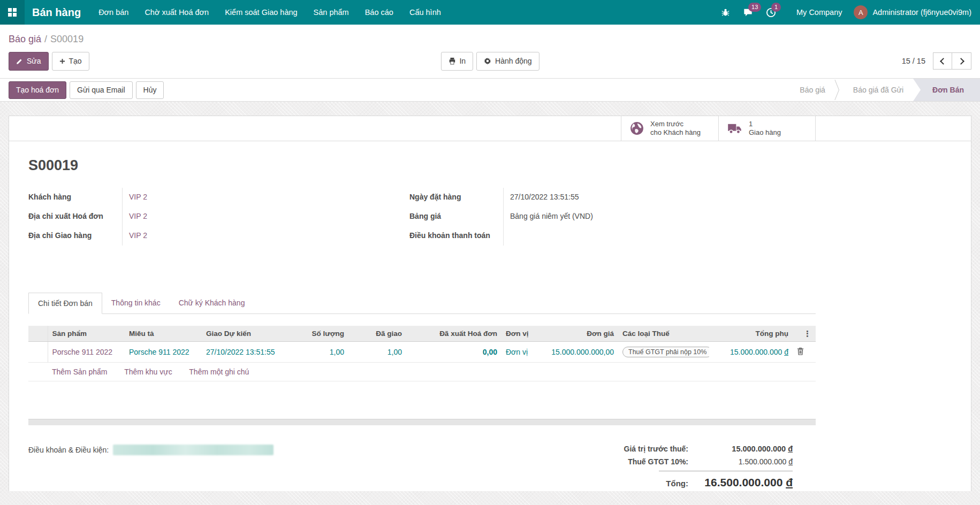 The height and width of the screenshot is (505, 980). I want to click on activities-menu: 1, so click(771, 12).